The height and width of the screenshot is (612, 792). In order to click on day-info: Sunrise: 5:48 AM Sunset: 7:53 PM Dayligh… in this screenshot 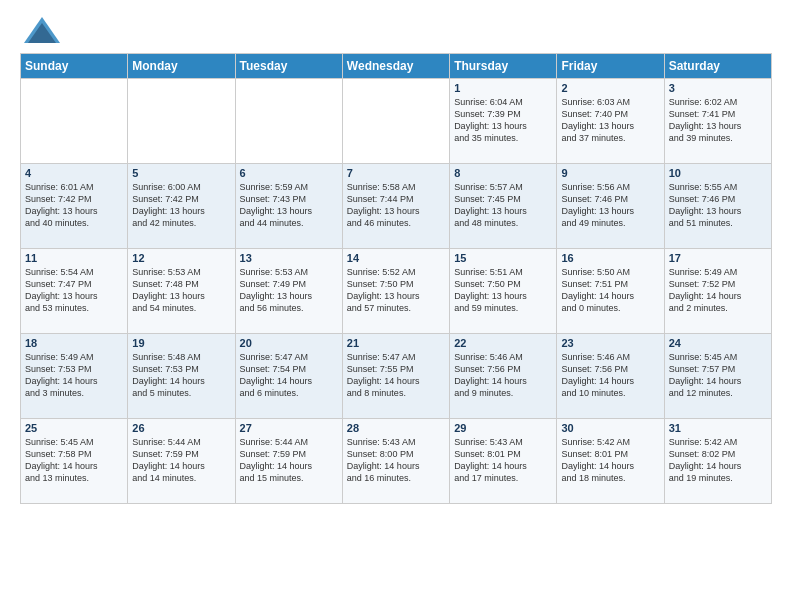, I will do `click(181, 376)`.